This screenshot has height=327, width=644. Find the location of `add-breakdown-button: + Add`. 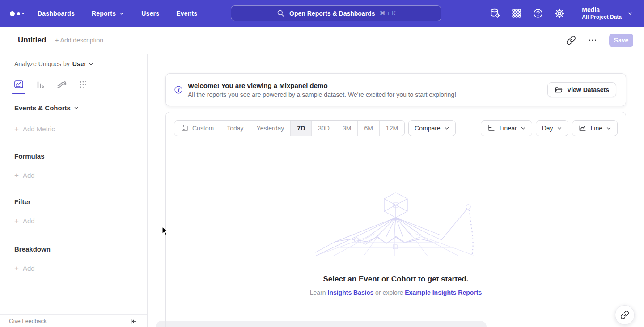

add-breakdown-button: + Add is located at coordinates (80, 268).